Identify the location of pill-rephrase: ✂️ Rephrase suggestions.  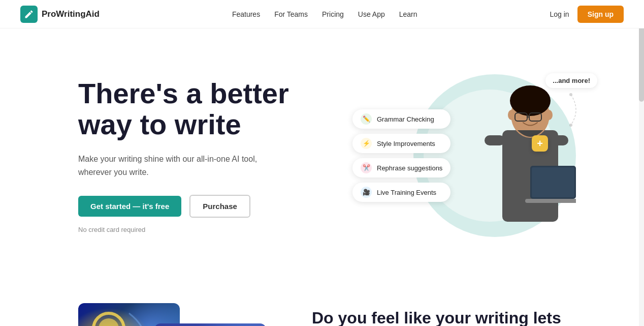
(401, 168).